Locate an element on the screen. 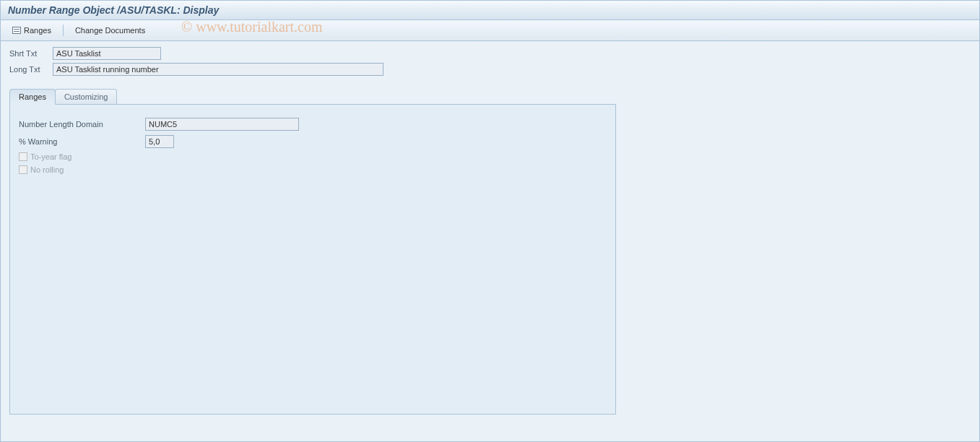 This screenshot has height=442, width=980. to-year-flag-checkbox is located at coordinates (23, 157).